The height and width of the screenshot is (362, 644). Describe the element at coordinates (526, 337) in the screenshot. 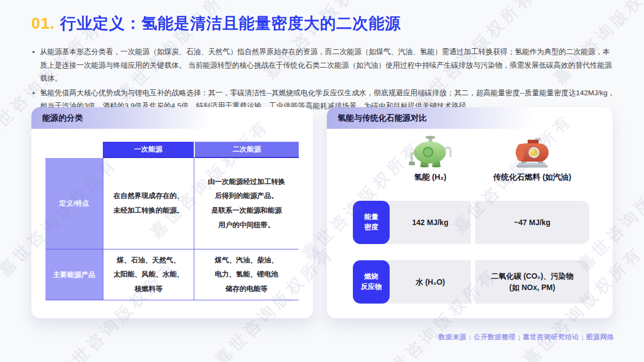

I see `data-source-text: 数据来源：公开数据整理；嘉世咨询研究结论；图源网络` at that location.